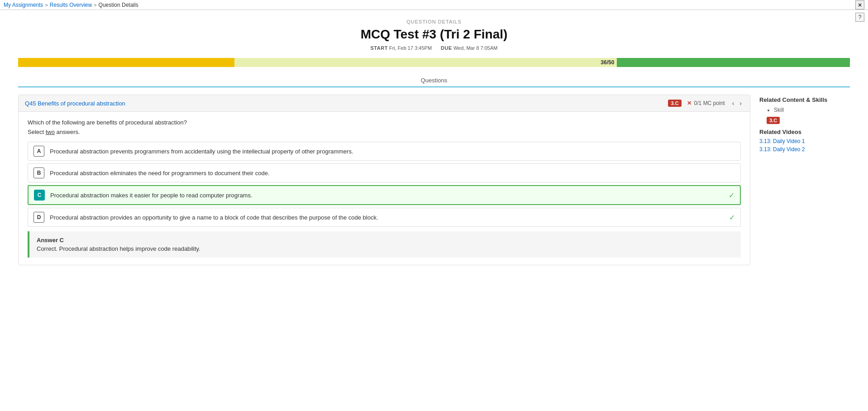 This screenshot has width=868, height=411. Describe the element at coordinates (384, 122) in the screenshot. I see `question-text: Which of the following are benefits of p…` at that location.